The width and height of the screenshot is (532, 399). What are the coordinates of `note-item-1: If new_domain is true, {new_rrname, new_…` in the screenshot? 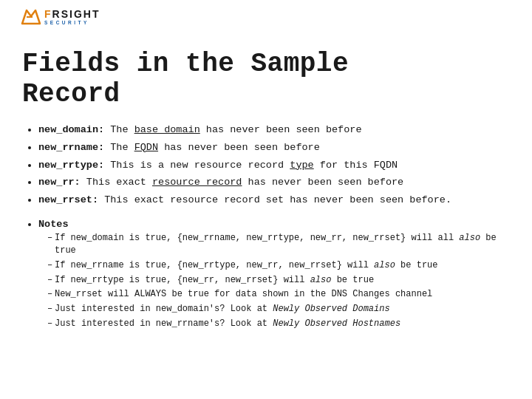 It's located at (279, 245).